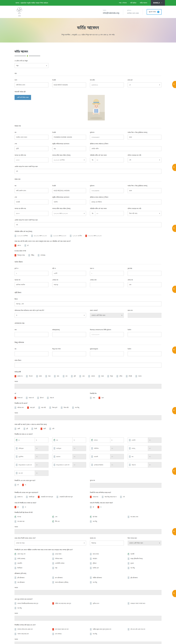 This screenshot has width=176, height=644. I want to click on checkbox-option: সাঁওতাল, so click(29, 376).